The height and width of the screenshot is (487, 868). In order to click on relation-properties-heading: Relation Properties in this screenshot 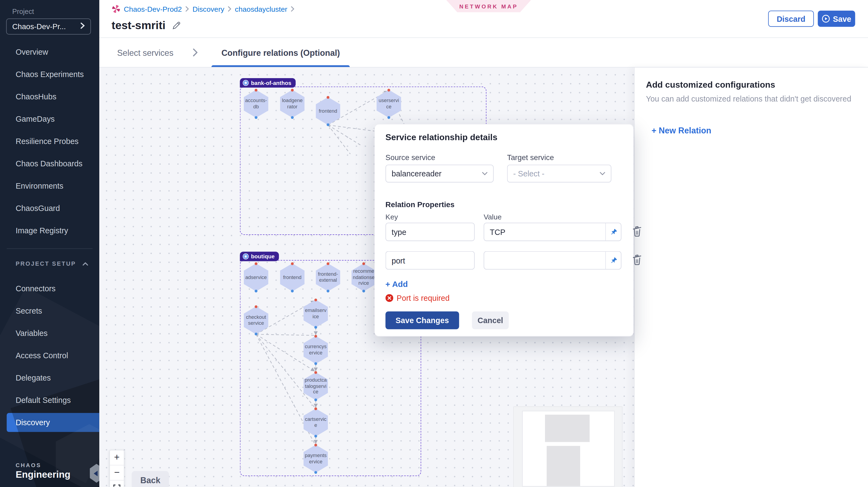, I will do `click(420, 205)`.